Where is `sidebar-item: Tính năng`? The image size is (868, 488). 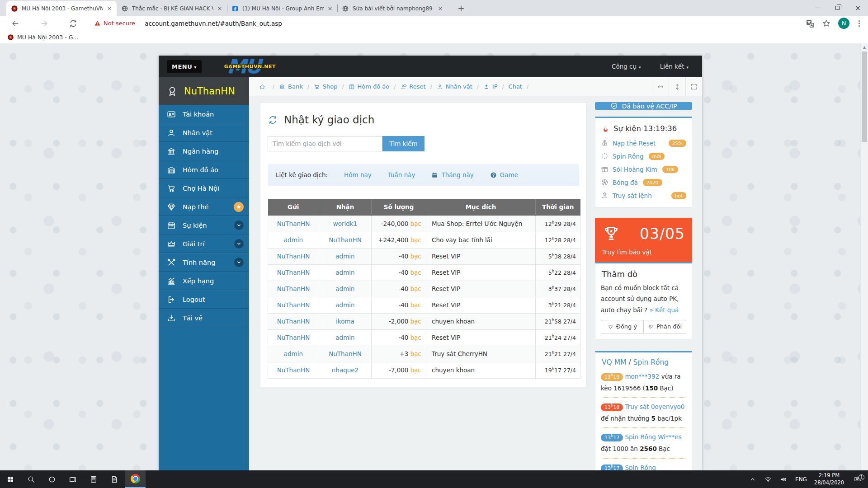 sidebar-item: Tính năng is located at coordinates (204, 262).